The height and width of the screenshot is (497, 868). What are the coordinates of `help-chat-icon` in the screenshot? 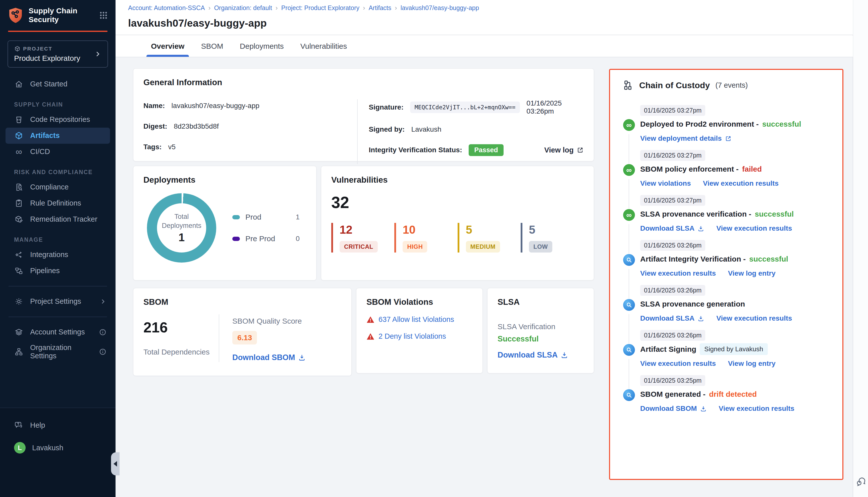 It's located at (19, 425).